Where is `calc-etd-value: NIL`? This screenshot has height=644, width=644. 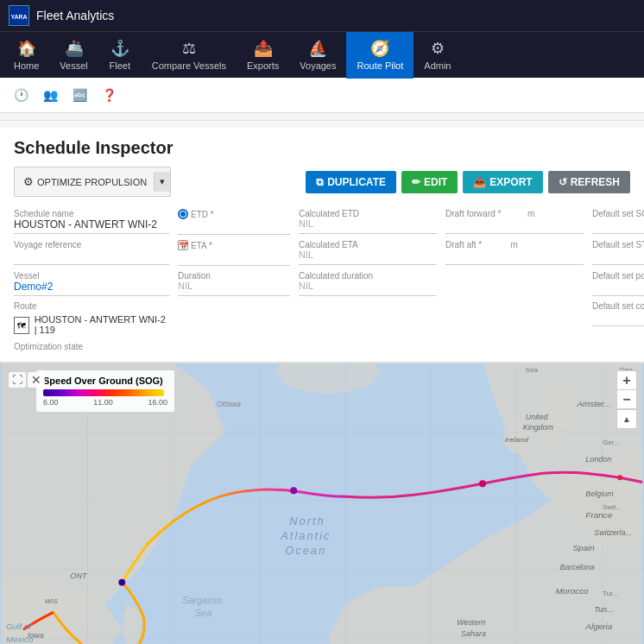
calc-etd-value: NIL is located at coordinates (368, 226).